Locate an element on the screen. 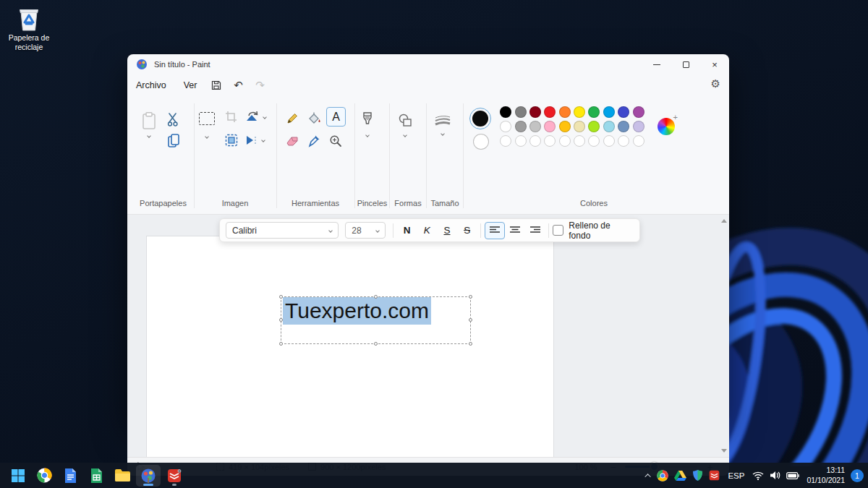  tray-chevron-up-icon is located at coordinates (649, 476).